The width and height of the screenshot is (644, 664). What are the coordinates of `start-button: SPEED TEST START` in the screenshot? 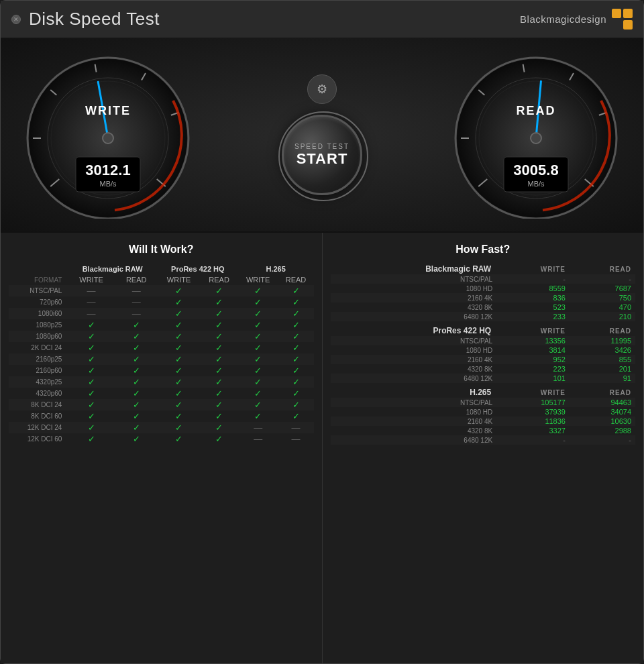 It's located at (322, 155).